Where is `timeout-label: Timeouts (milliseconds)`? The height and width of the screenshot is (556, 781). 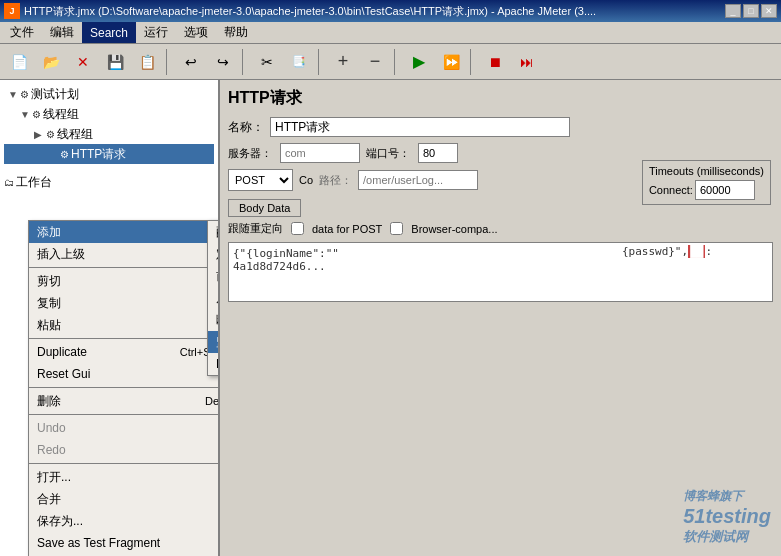 timeout-label: Timeouts (milliseconds) is located at coordinates (706, 171).